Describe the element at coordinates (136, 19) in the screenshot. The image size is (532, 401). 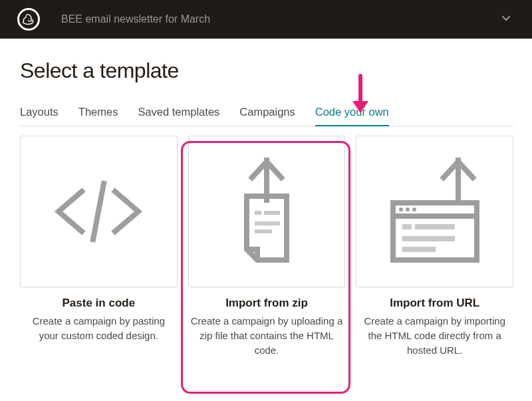
I see `campaign-name: BEE email newsletter for March` at that location.